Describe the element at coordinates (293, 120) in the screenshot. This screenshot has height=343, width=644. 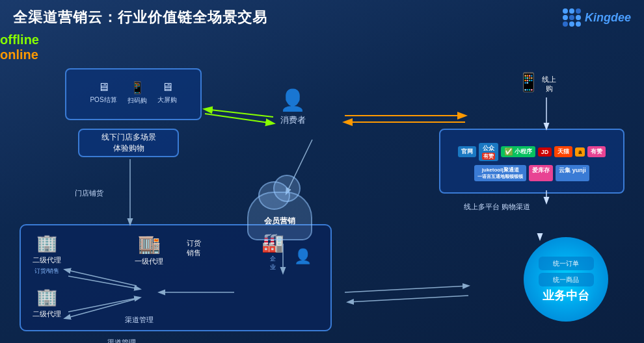
I see `consumer-label: 消费者` at that location.